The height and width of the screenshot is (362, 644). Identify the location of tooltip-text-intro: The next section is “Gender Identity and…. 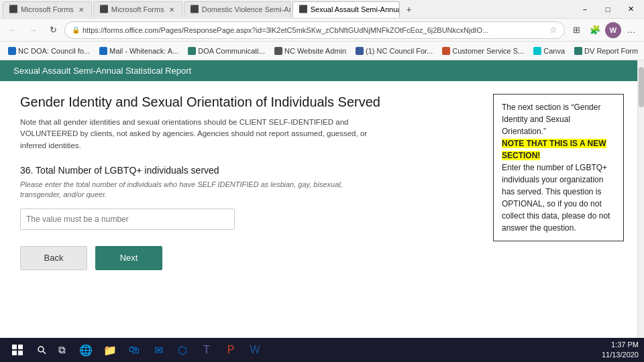
(551, 119).